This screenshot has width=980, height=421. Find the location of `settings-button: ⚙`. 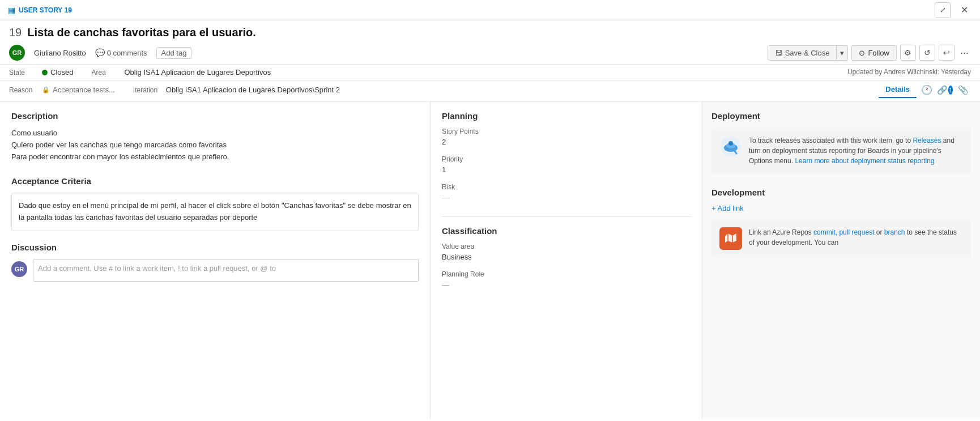

settings-button: ⚙ is located at coordinates (908, 53).